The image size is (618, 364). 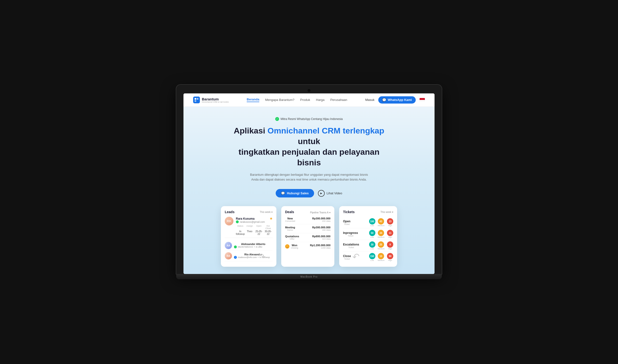 What do you see at coordinates (297, 100) in the screenshot?
I see `nav-links: Beranda Mengapa Barantum? Produk Harga P…` at bounding box center [297, 100].